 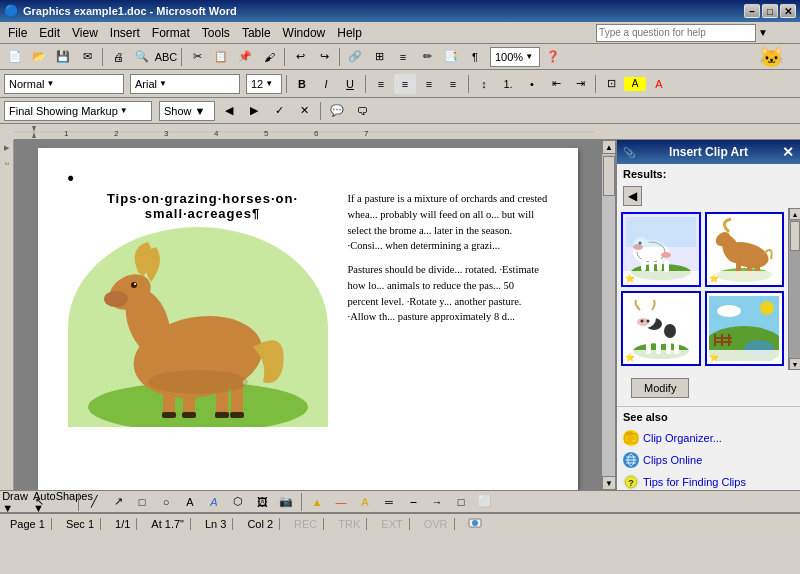 What do you see at coordinates (413, 502) in the screenshot?
I see `dash-style-button: ‒` at bounding box center [413, 502].